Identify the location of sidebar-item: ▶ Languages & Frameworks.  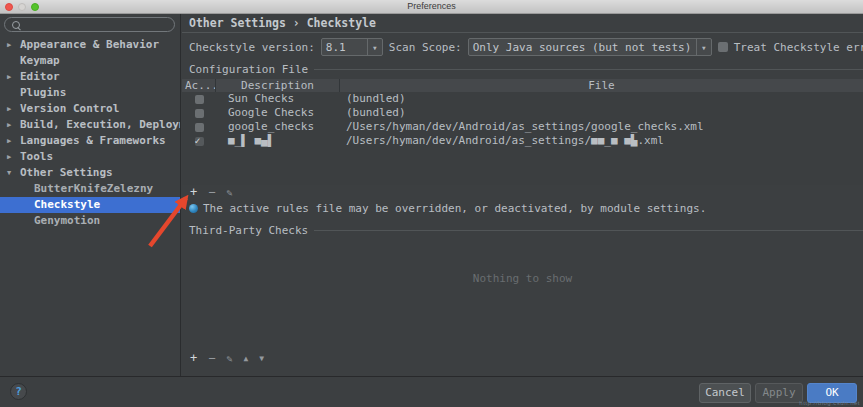
(90, 141).